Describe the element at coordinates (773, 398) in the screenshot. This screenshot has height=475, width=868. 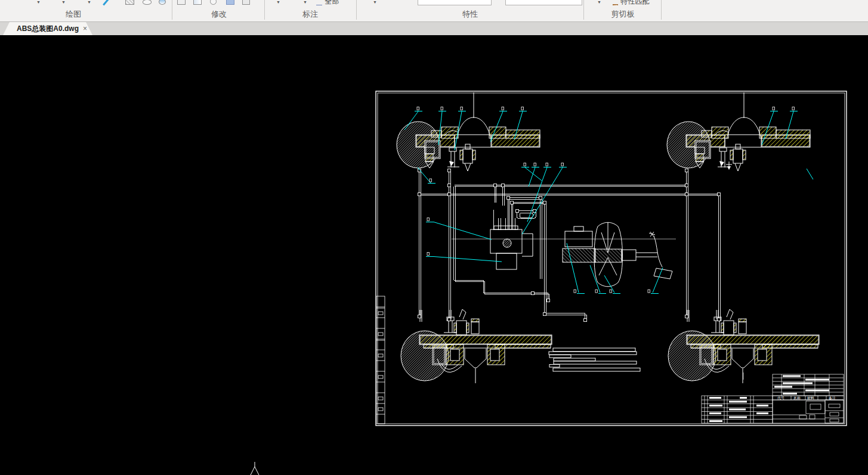
I see `title-block: 代号 名称 材料 备注` at that location.